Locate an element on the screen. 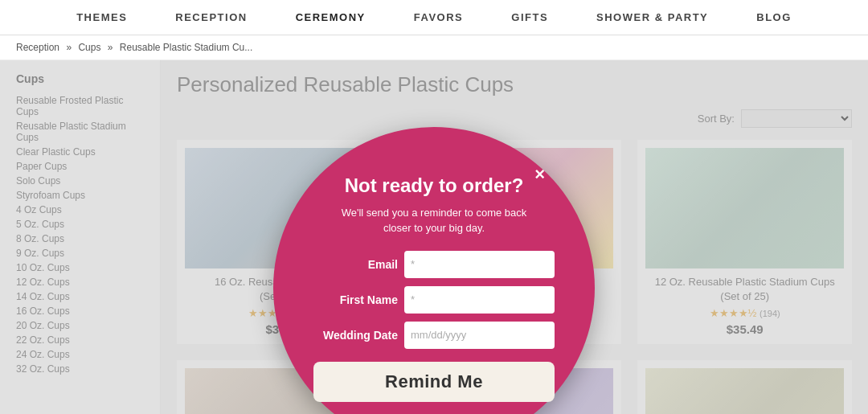  email-row: Email is located at coordinates (434, 264).